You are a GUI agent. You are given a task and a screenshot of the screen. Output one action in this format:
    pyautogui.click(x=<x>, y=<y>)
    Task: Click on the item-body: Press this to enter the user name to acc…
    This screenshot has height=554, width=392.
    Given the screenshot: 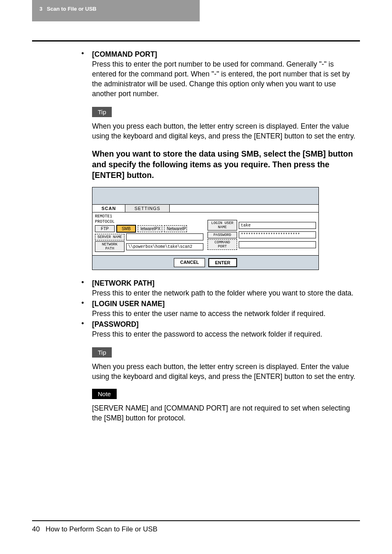 What is the action you would take?
    pyautogui.click(x=209, y=314)
    